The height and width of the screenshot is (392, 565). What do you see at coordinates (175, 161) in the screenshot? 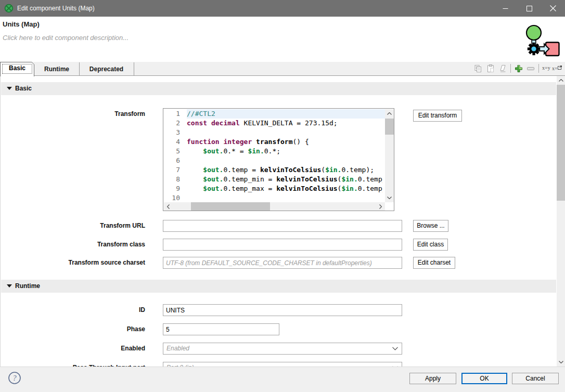
I see `editor-line-number: 6` at bounding box center [175, 161].